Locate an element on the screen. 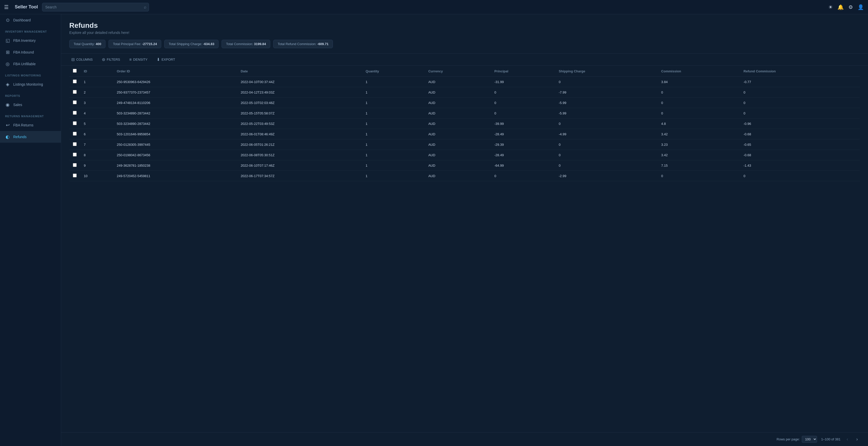 This screenshot has height=446, width=868. cell-commission: 3.23 is located at coordinates (699, 145).